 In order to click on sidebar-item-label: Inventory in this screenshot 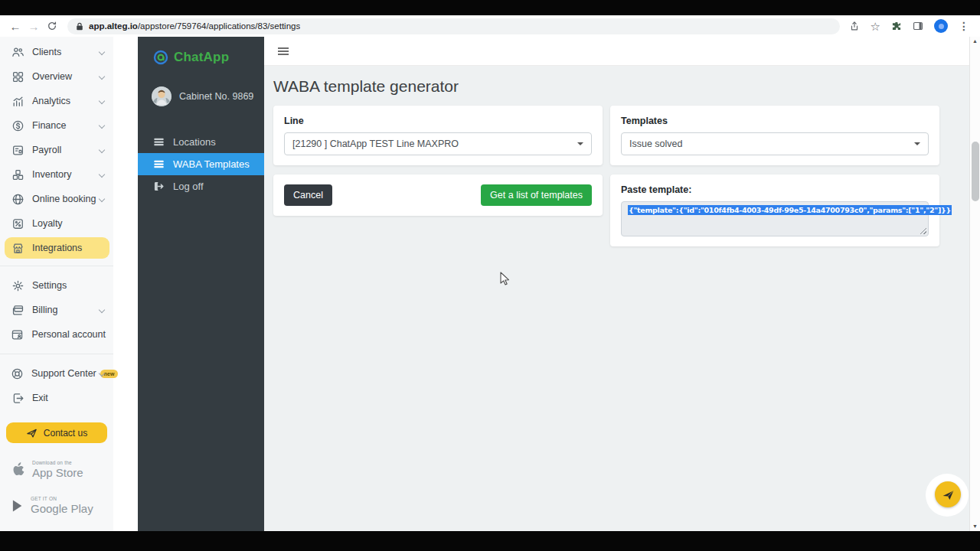, I will do `click(52, 174)`.